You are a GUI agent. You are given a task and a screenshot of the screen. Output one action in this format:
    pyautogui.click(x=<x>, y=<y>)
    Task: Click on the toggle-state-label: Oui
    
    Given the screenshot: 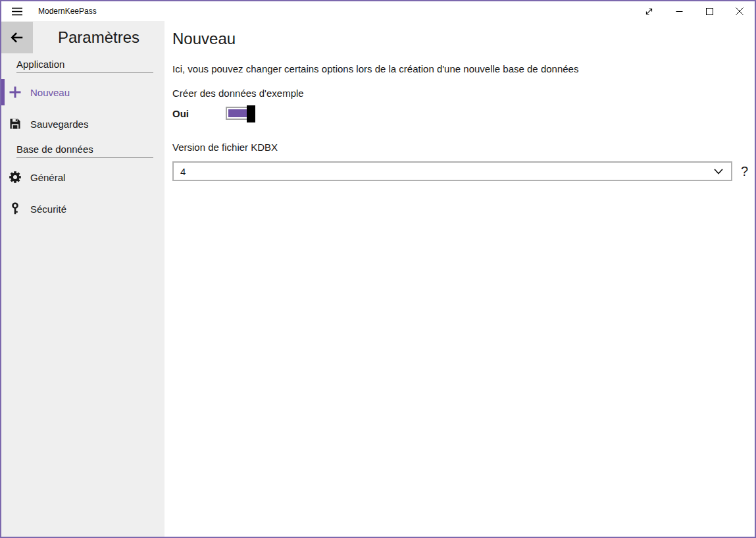 What is the action you would take?
    pyautogui.click(x=199, y=113)
    